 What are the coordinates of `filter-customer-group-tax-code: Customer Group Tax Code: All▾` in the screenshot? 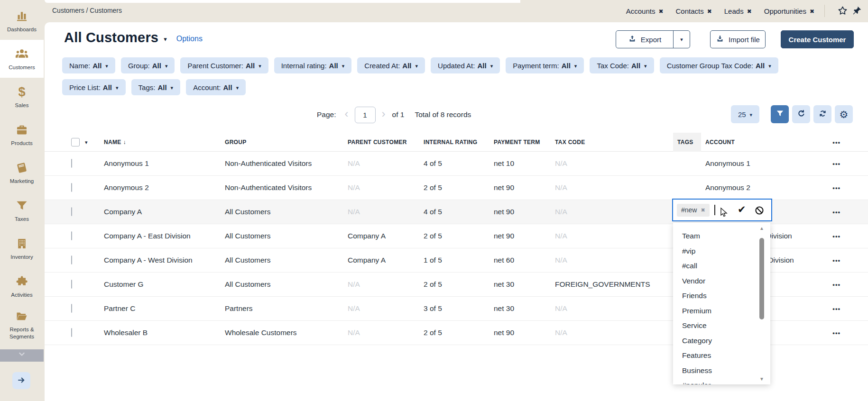 It's located at (719, 65).